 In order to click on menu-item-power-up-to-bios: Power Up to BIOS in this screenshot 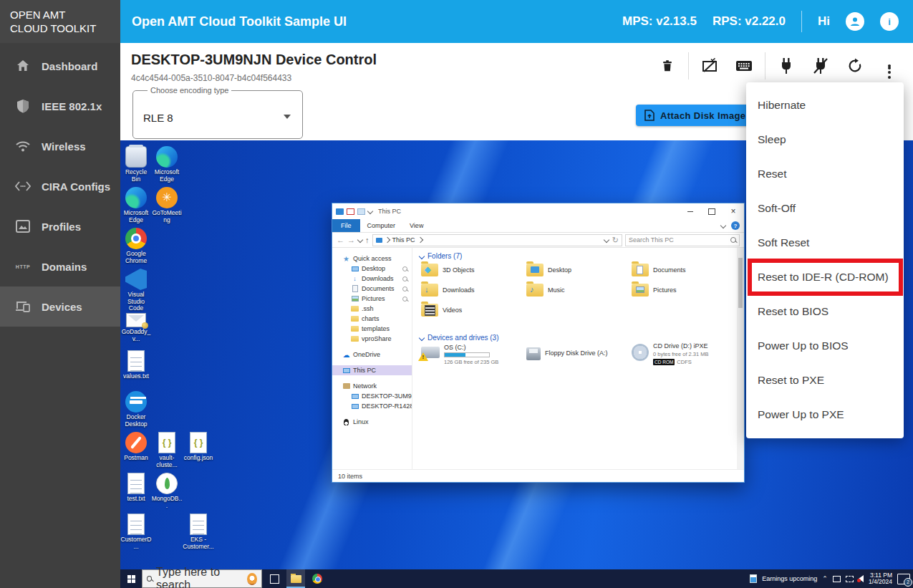, I will do `click(825, 346)`.